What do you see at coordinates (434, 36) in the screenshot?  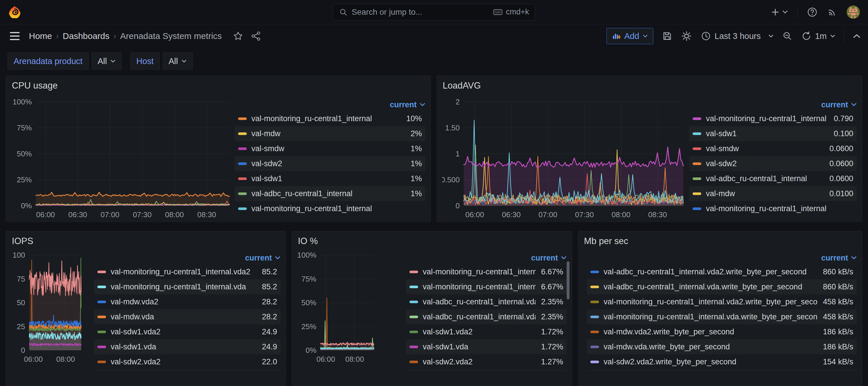 I see `dashboard-toolbar: Home › Dashboards › Arenadata System met…` at bounding box center [434, 36].